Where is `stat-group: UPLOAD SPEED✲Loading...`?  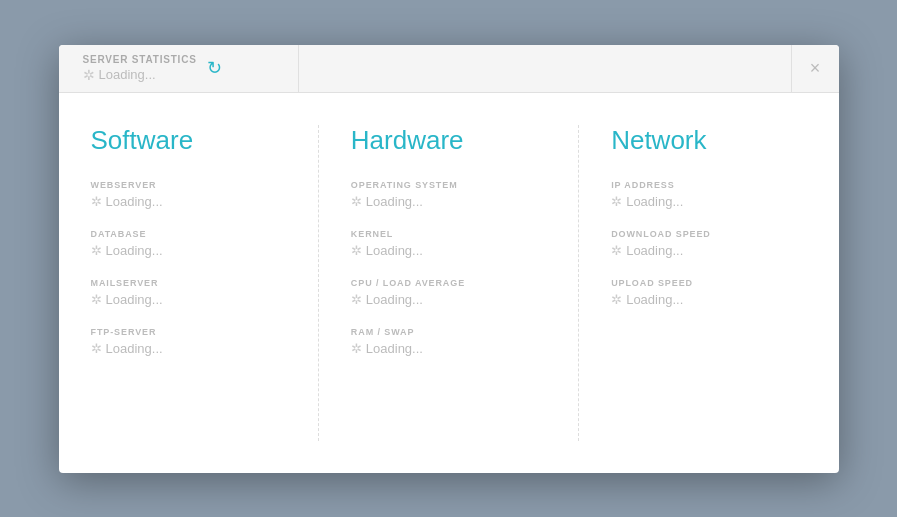
stat-group: UPLOAD SPEED✲Loading... is located at coordinates (708, 292).